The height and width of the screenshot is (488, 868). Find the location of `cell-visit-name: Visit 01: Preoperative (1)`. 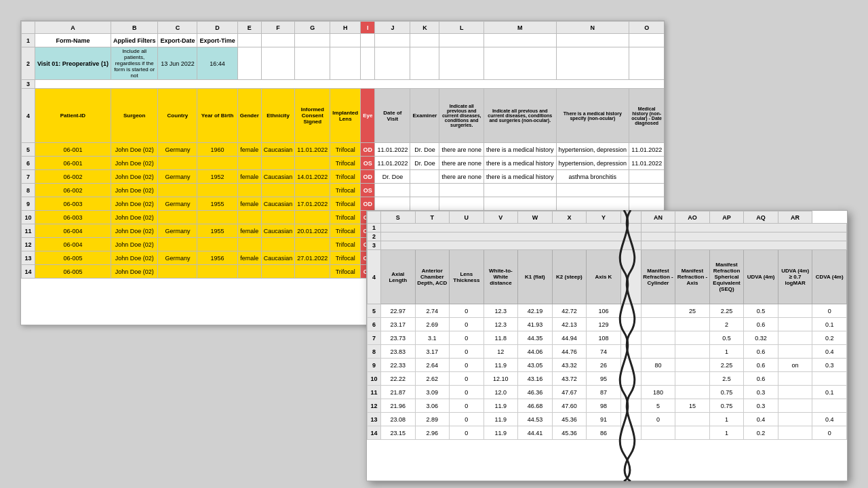

cell-visit-name: Visit 01: Preoperative (1) is located at coordinates (73, 64).